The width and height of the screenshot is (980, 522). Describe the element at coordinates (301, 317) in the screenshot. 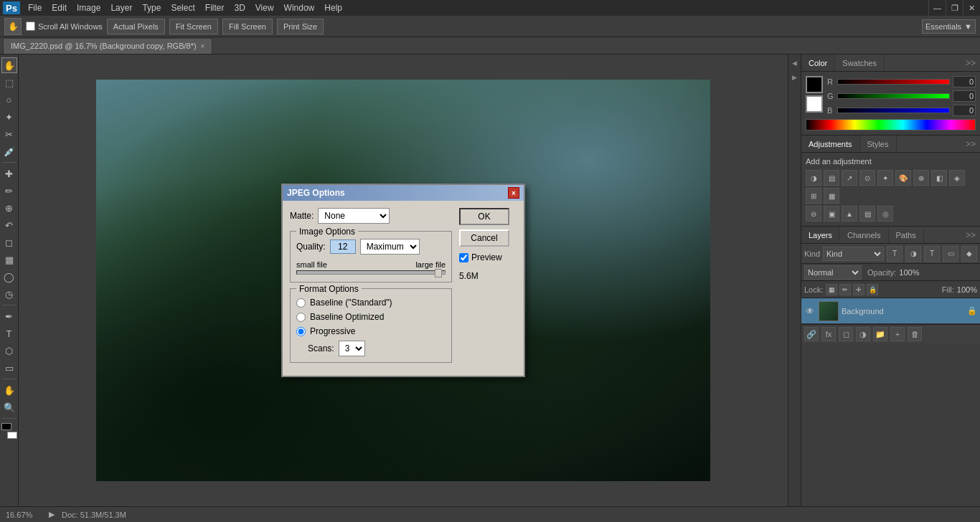

I see `baseline-optimized-radio` at that location.